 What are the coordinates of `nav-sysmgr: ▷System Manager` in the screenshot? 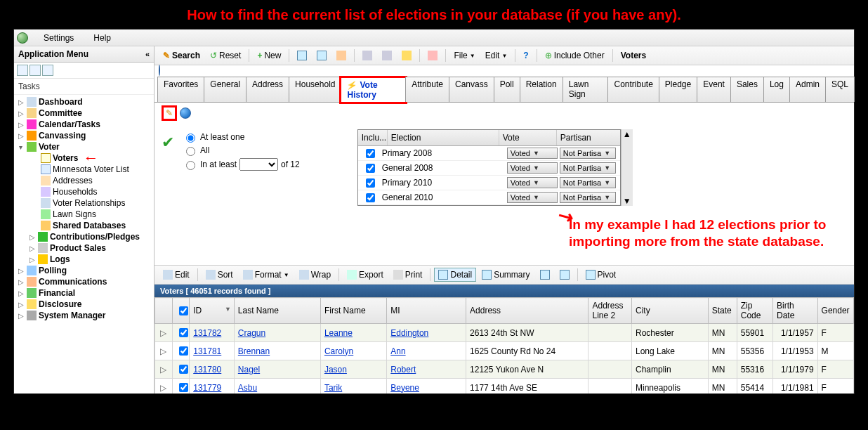 It's located at (84, 315).